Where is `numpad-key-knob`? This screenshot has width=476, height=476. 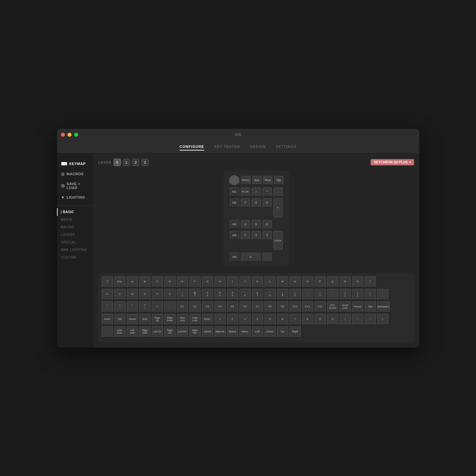
numpad-key-knob is located at coordinates (234, 181).